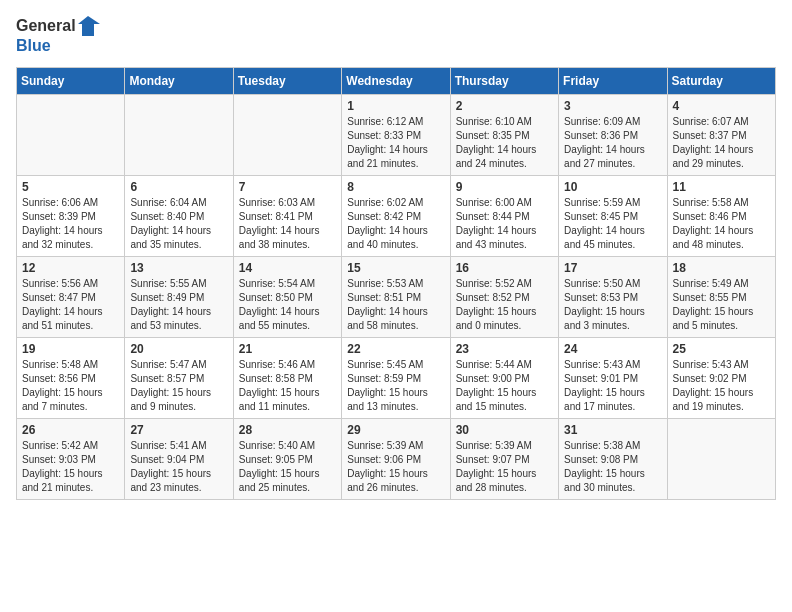 This screenshot has height=612, width=792. Describe the element at coordinates (178, 224) in the screenshot. I see `day-info: Sunrise: 6:04 AM Sunset: 8:40 PM Dayligh…` at that location.